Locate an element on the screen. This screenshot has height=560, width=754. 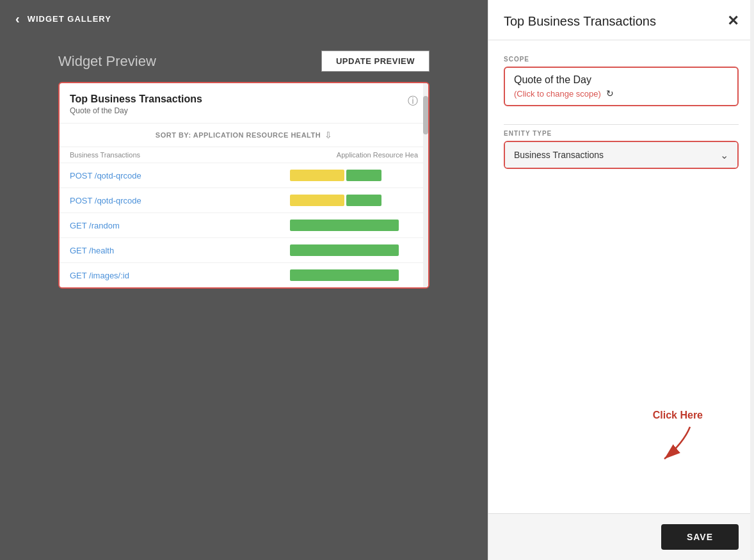
scroll-indicator is located at coordinates (752, 280).